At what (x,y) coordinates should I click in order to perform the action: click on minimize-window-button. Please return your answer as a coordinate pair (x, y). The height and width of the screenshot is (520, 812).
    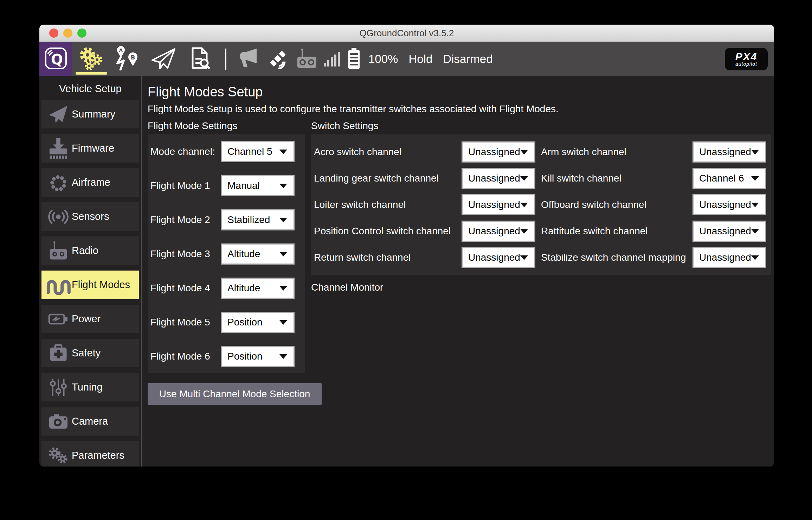
    Looking at the image, I should click on (68, 33).